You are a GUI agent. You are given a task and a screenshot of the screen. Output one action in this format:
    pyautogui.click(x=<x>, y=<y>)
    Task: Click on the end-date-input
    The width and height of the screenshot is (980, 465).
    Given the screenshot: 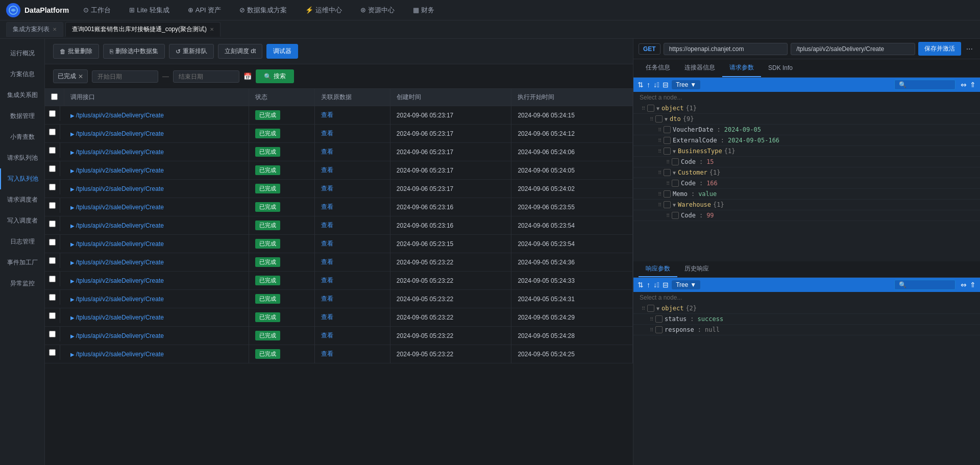 What is the action you would take?
    pyautogui.click(x=206, y=77)
    